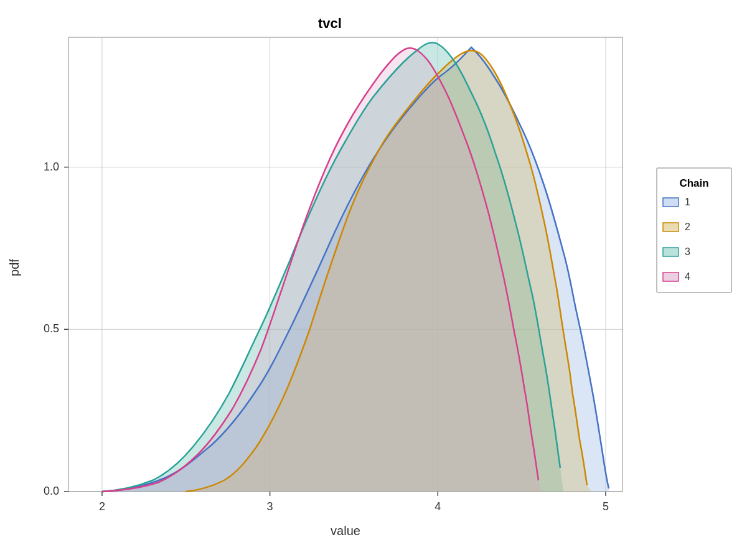  I want to click on y-label-10: 1.0, so click(51, 167).